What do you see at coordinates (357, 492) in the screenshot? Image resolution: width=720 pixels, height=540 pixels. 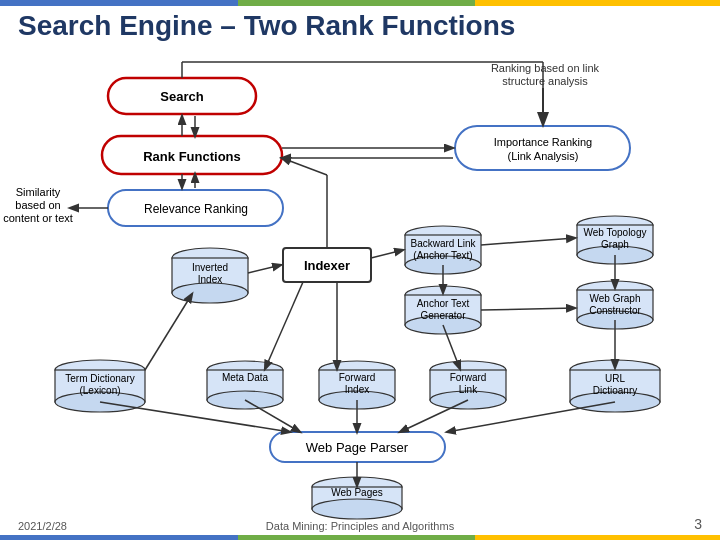 I see `svg-text: Web Pages` at bounding box center [357, 492].